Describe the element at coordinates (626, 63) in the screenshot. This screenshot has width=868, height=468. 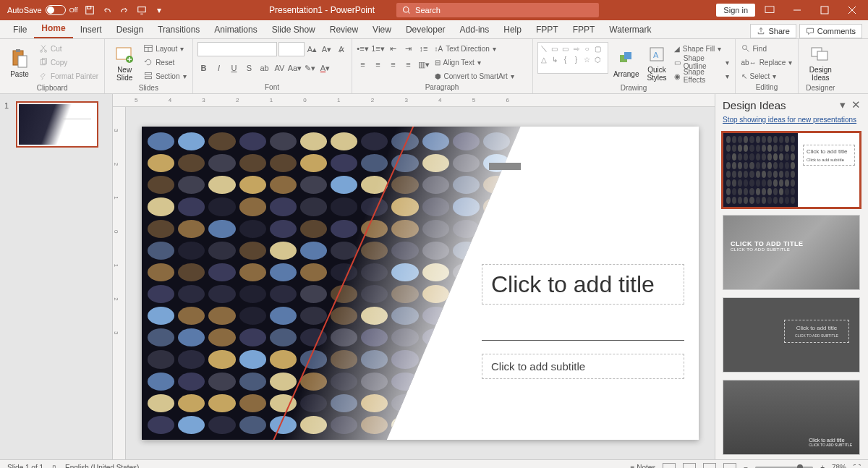
I see `arrange-button: Arrange` at that location.